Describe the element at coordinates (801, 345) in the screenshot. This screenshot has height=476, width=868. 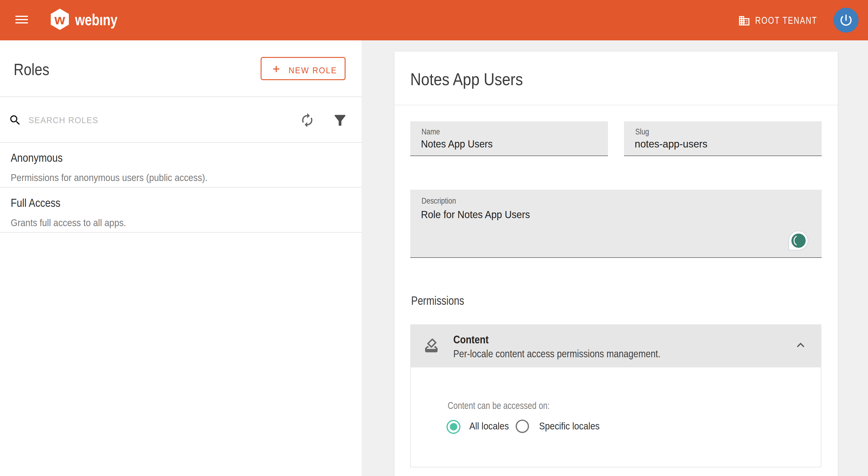
I see `chevron-up-icon` at that location.